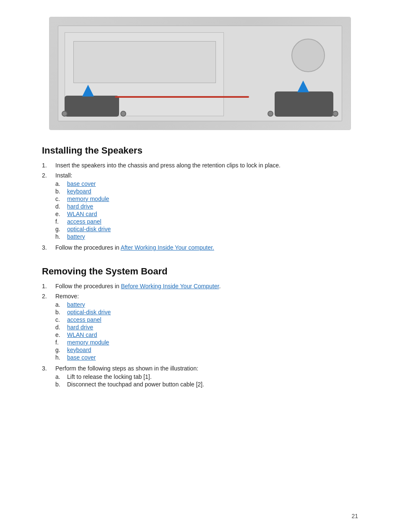 This screenshot has height=532, width=400. Describe the element at coordinates (200, 377) in the screenshot. I see `remove-step-3: 3. Perform the following steps as shown …` at that location.